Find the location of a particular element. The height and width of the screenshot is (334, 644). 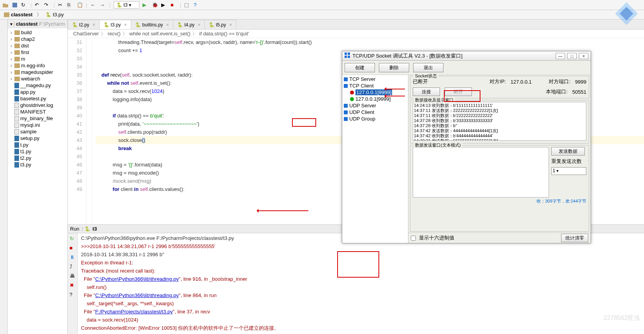

socket-tree-node: TCP Server is located at coordinates (375, 79).